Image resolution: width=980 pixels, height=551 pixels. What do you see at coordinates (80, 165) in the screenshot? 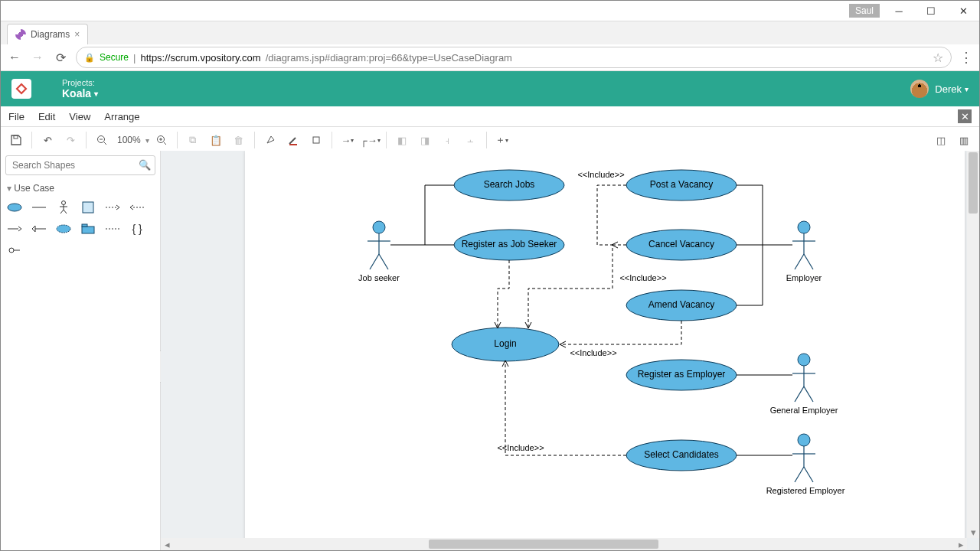
I see `search-shapes-input` at bounding box center [80, 165].